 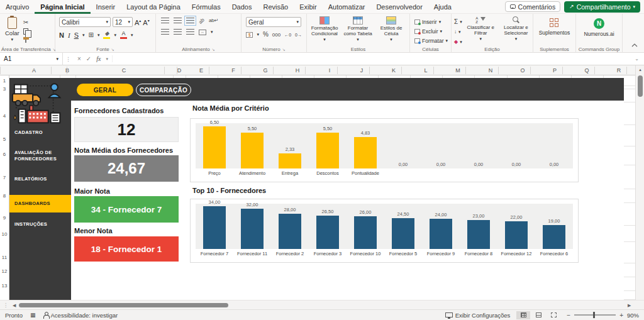 I want to click on scroll-left-arrow-icon: ◀, so click(x=14, y=306).